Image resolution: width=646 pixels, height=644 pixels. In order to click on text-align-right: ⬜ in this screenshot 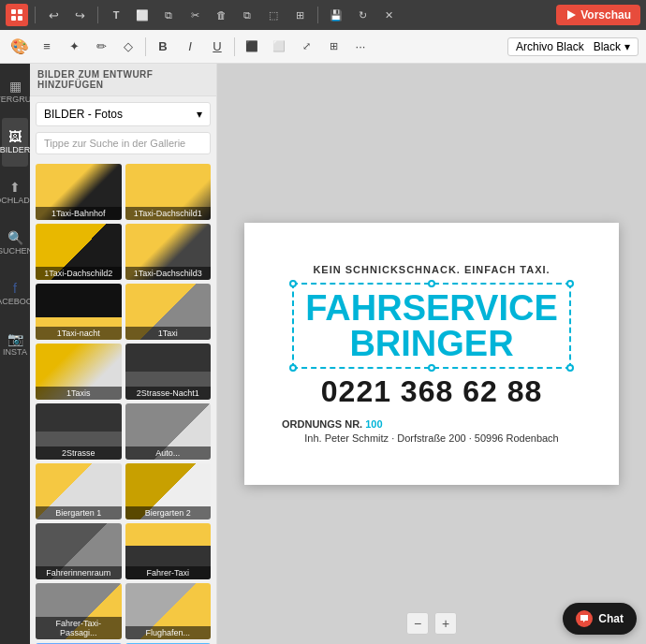, I will do `click(279, 47)`.